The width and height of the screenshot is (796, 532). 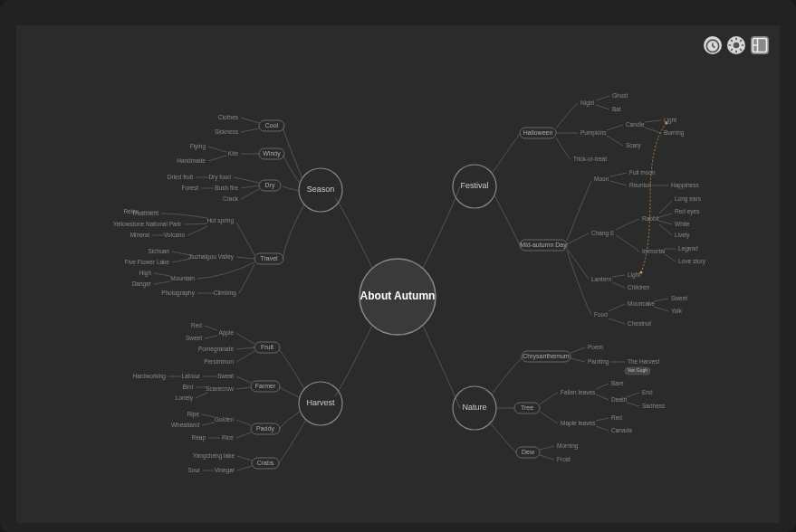 What do you see at coordinates (225, 293) in the screenshot?
I see `svg-text: Climbing` at bounding box center [225, 293].